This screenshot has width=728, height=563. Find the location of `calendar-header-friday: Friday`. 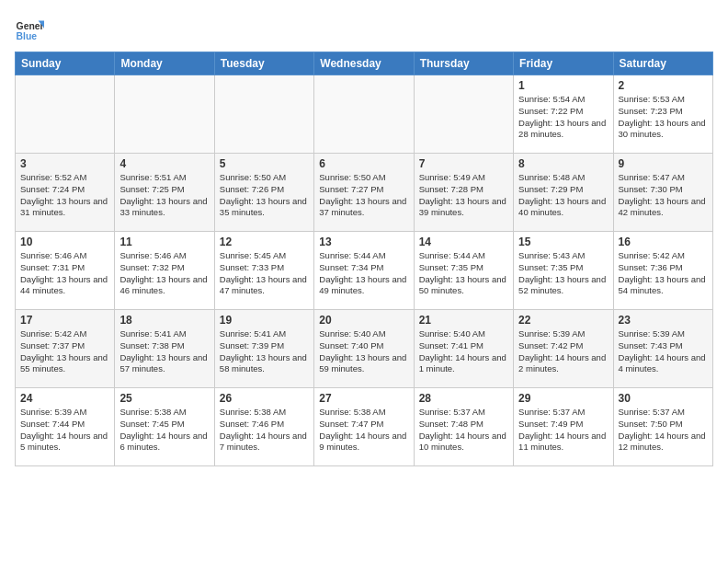

calendar-header-friday: Friday is located at coordinates (563, 64).